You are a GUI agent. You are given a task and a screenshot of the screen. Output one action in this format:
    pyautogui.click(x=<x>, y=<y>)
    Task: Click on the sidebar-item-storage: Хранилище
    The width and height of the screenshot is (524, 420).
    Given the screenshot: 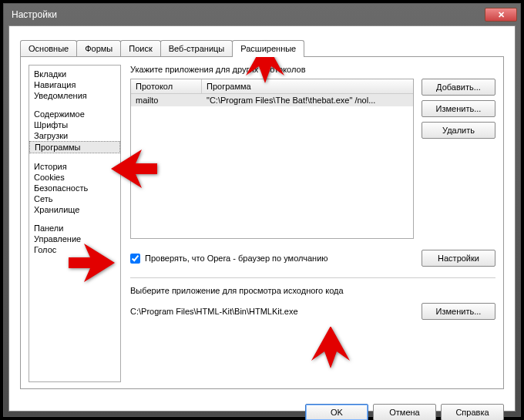 What is the action you would take?
    pyautogui.click(x=75, y=210)
    